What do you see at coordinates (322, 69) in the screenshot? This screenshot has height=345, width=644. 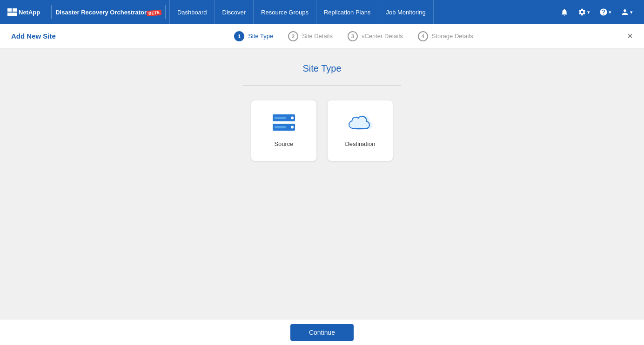 I see `section-title: Site Type` at bounding box center [322, 69].